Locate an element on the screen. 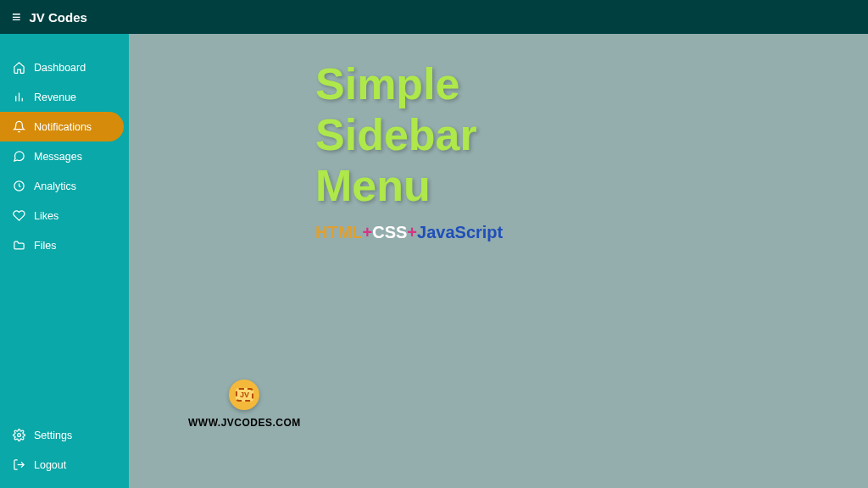 The width and height of the screenshot is (868, 488). message-icon is located at coordinates (19, 157).